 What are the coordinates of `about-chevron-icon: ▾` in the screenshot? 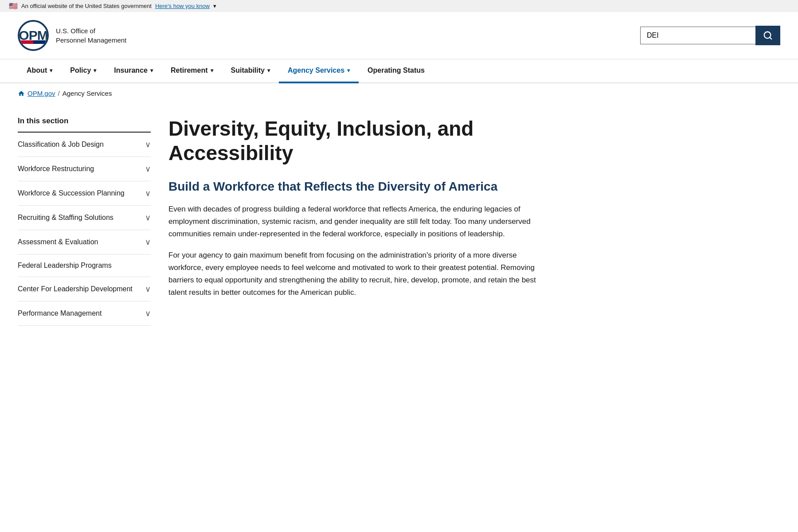 It's located at (51, 70).